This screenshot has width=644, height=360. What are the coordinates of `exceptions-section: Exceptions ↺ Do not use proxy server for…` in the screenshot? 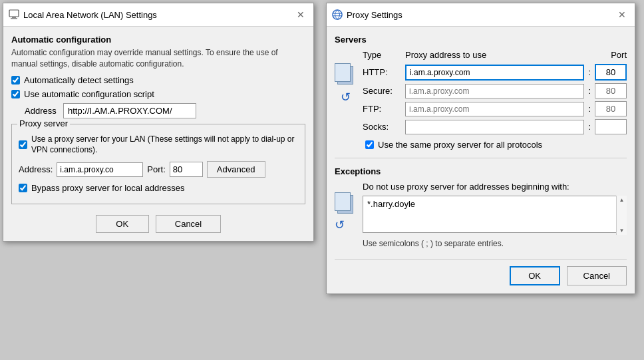 It's located at (480, 208).